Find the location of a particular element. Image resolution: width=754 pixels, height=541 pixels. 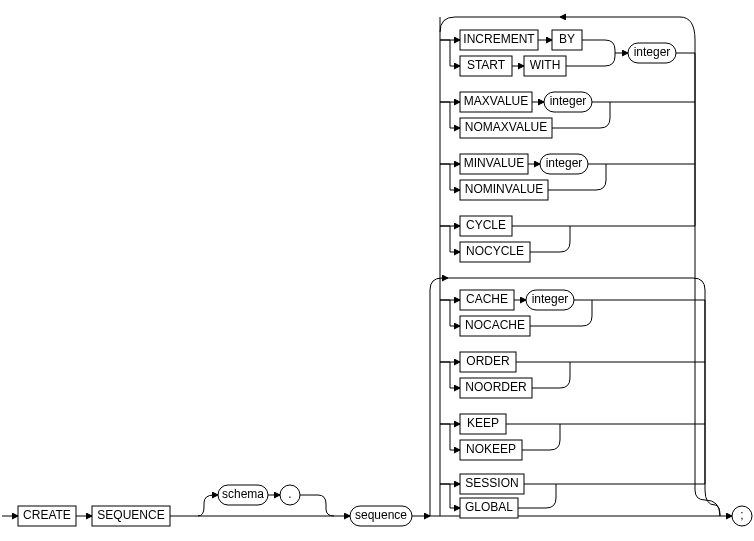

schema-label: schema is located at coordinates (243, 494).